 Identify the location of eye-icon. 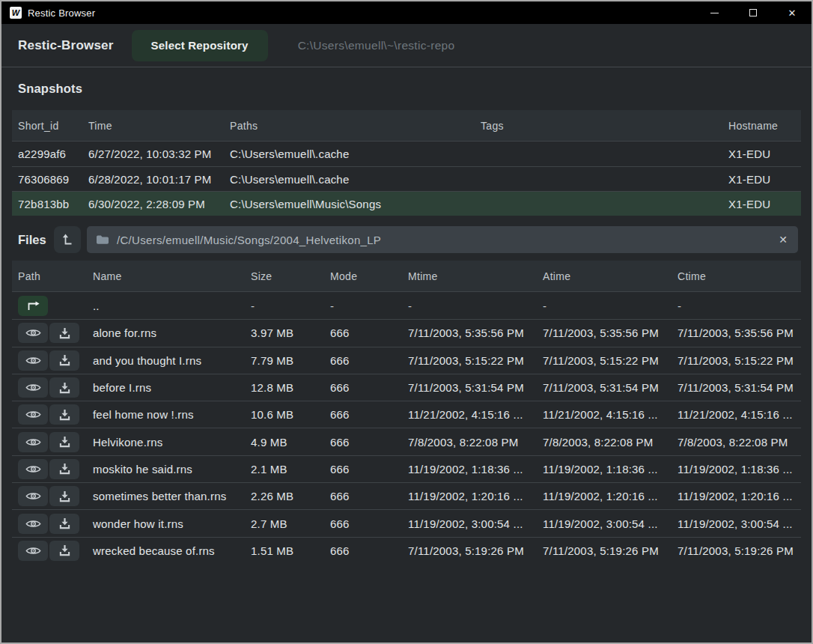
(33, 469).